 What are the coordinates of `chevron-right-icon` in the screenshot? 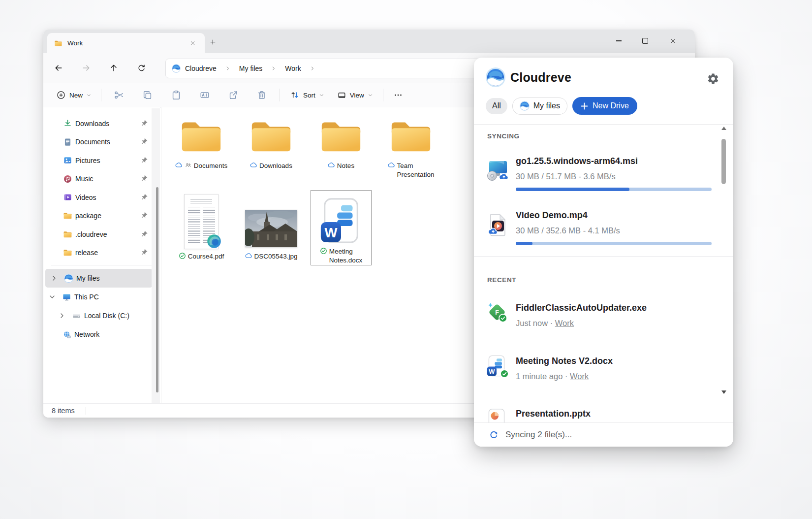 It's located at (228, 68).